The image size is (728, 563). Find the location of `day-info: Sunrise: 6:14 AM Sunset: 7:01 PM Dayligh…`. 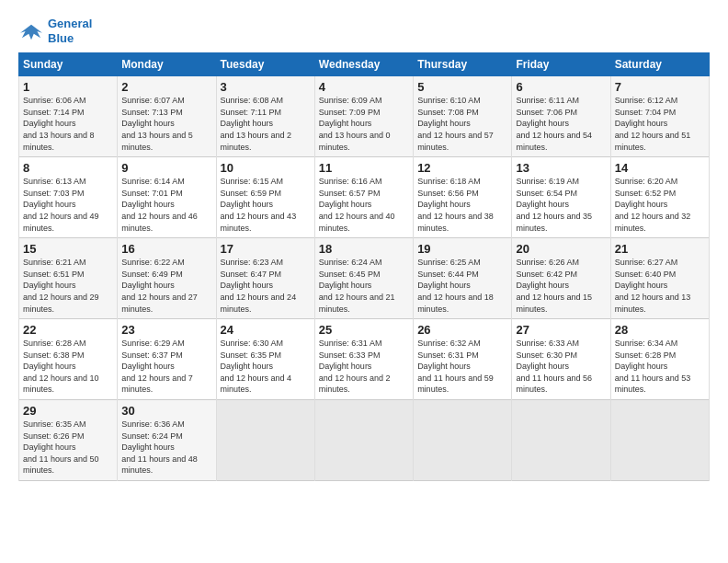

day-info: Sunrise: 6:14 AM Sunset: 7:01 PM Dayligh… is located at coordinates (166, 204).